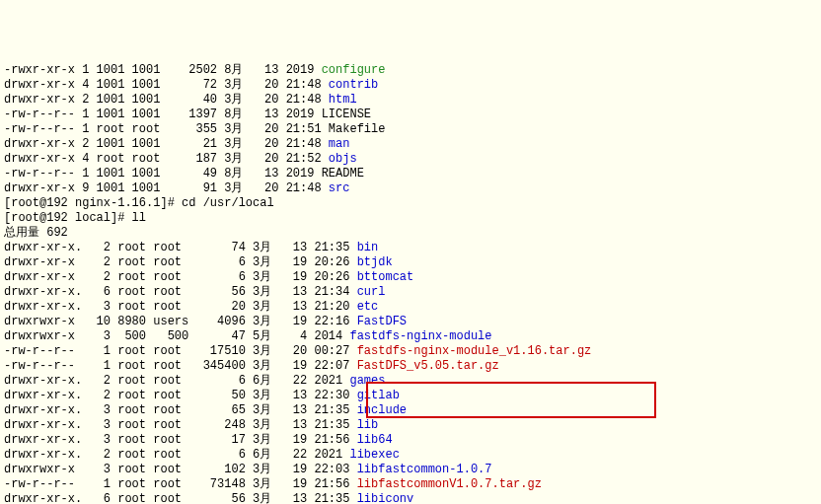 This screenshot has width=821, height=504. Describe the element at coordinates (367, 381) in the screenshot. I see `file-name: games` at that location.